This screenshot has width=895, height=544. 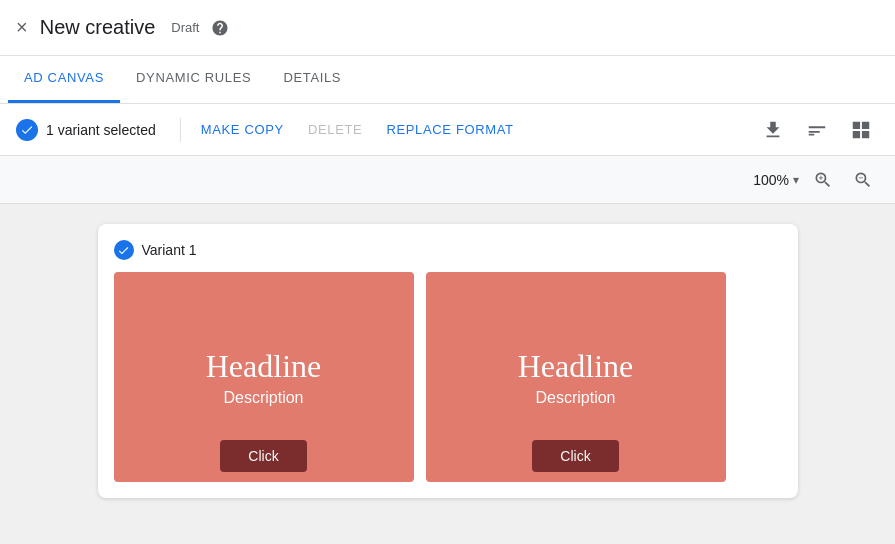 What do you see at coordinates (776, 180) in the screenshot?
I see `zoom-control: 100% ▾` at bounding box center [776, 180].